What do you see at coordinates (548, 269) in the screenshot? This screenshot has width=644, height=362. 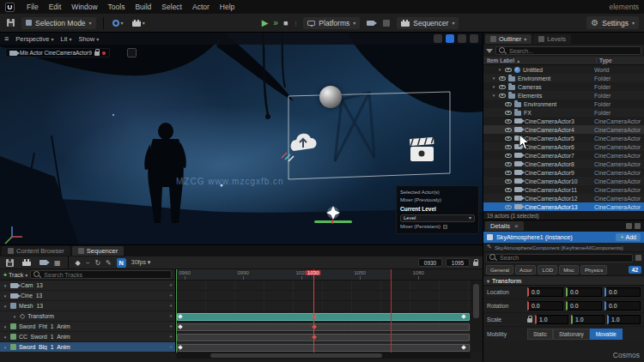 I see `filter-chip-lod: LOD` at bounding box center [548, 269].